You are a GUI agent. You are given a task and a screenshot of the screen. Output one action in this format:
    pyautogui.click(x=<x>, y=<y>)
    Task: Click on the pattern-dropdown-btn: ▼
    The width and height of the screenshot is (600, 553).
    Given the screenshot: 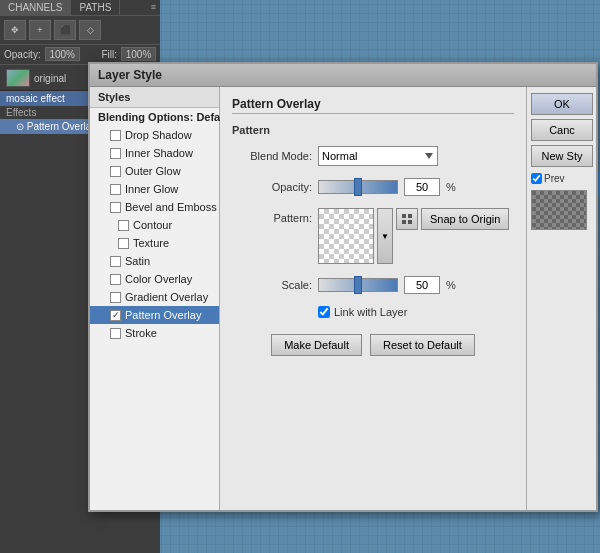 What is the action you would take?
    pyautogui.click(x=385, y=236)
    